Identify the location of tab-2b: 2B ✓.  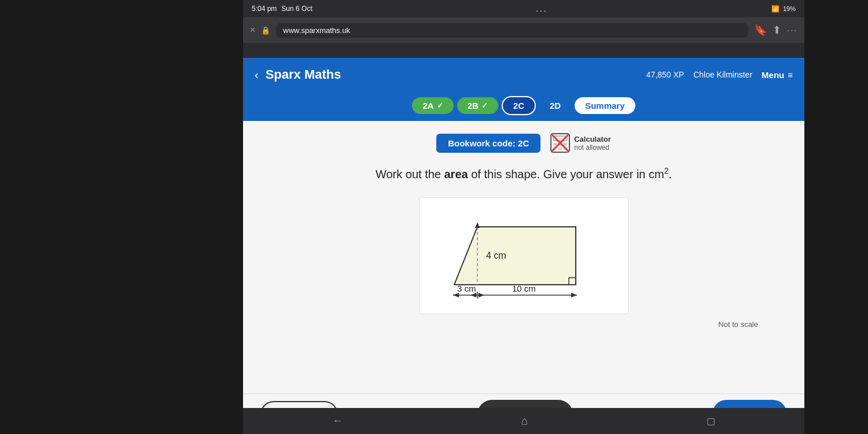
(478, 105).